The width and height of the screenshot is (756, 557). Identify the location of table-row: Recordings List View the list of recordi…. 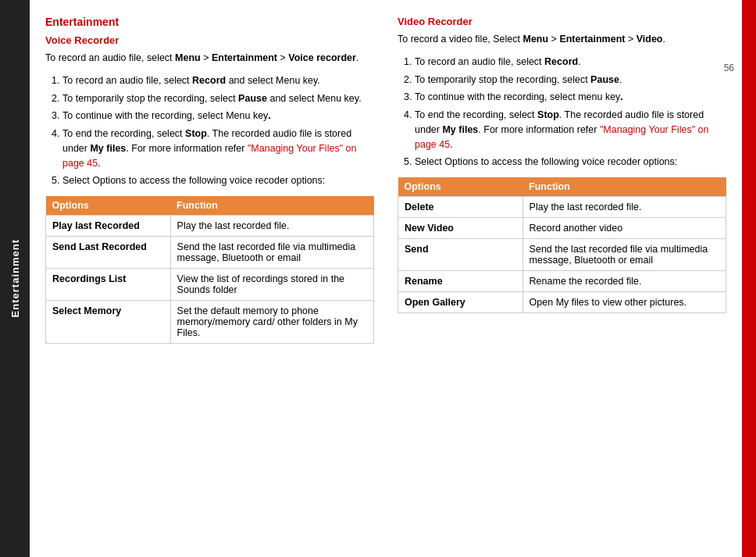
(210, 284).